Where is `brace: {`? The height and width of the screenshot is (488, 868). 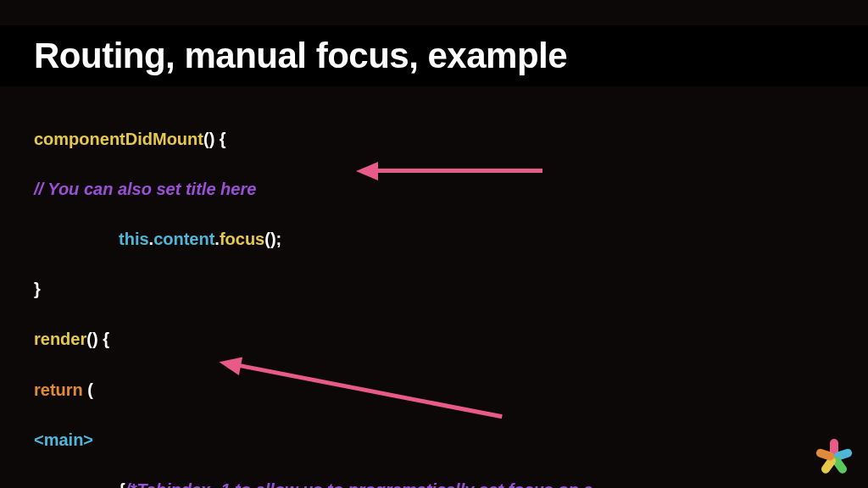
brace: { is located at coordinates (122, 485).